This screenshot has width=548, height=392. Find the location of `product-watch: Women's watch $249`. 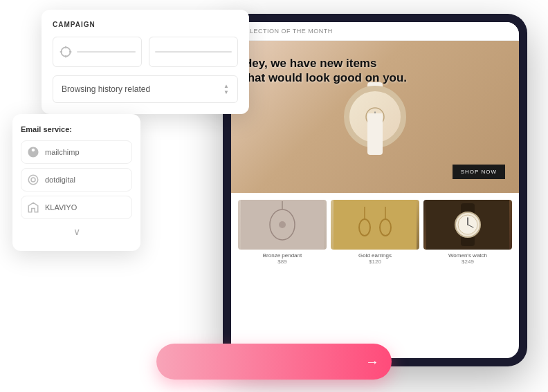

product-watch: Women's watch $249 is located at coordinates (468, 232).